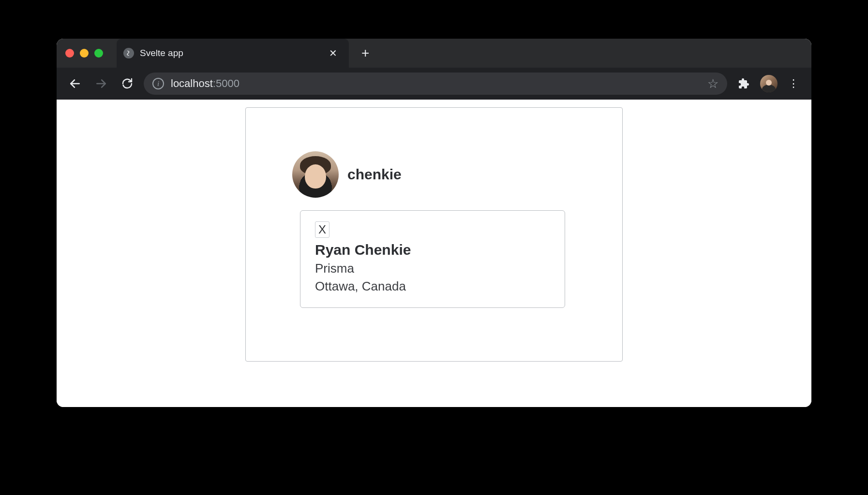  What do you see at coordinates (434, 53) in the screenshot?
I see `title-bar: Svelte app ✕ +` at bounding box center [434, 53].